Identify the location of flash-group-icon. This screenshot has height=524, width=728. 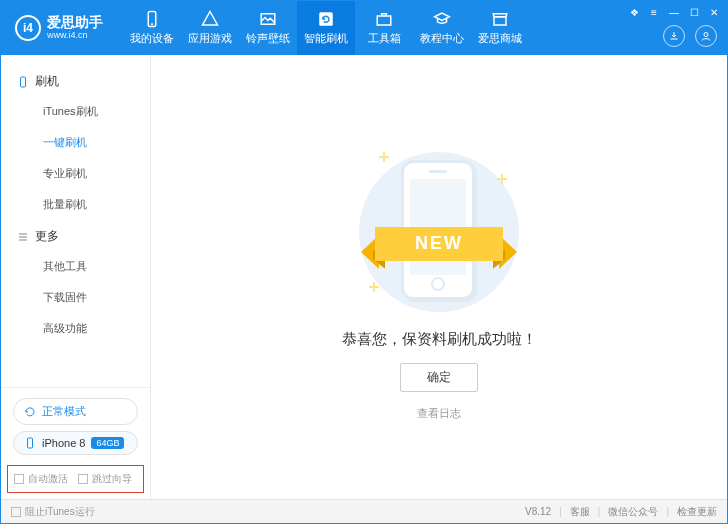
(23, 82).